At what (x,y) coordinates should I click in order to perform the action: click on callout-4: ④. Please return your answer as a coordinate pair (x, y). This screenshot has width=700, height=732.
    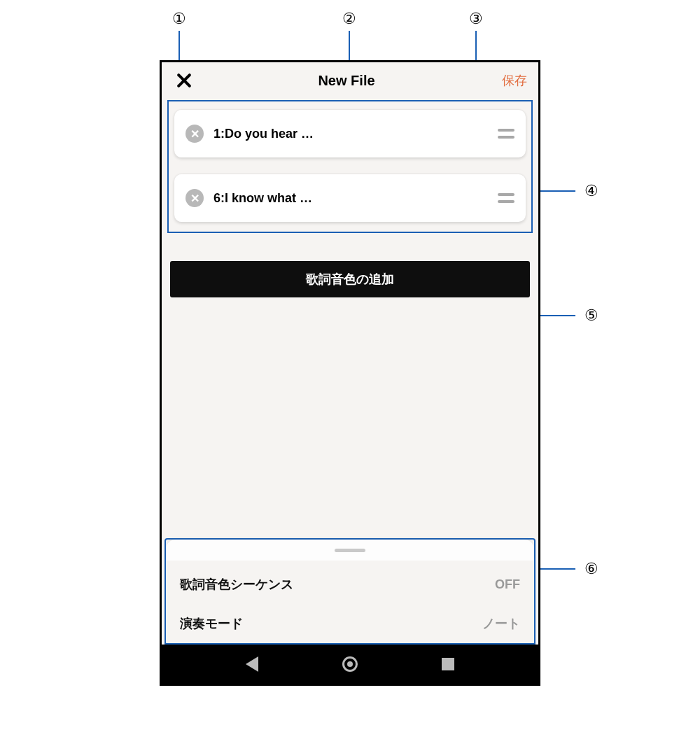
    Looking at the image, I should click on (592, 191).